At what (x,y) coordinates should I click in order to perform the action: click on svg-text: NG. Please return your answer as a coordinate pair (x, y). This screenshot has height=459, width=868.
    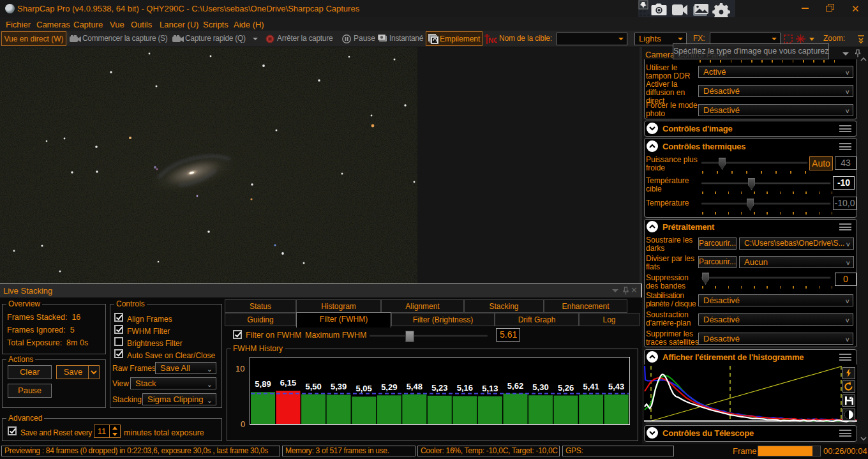
    Looking at the image, I should click on (493, 40).